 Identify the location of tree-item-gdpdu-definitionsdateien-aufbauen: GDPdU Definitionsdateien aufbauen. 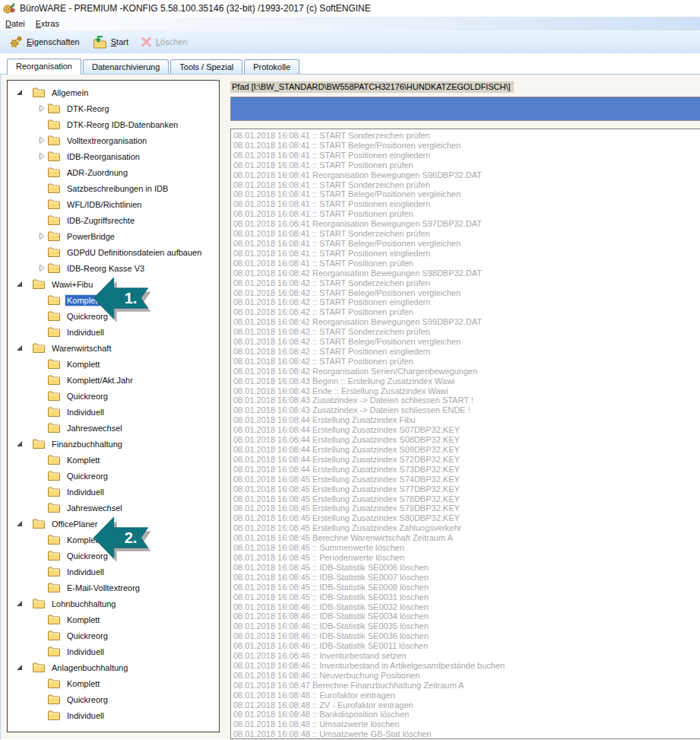
(113, 252).